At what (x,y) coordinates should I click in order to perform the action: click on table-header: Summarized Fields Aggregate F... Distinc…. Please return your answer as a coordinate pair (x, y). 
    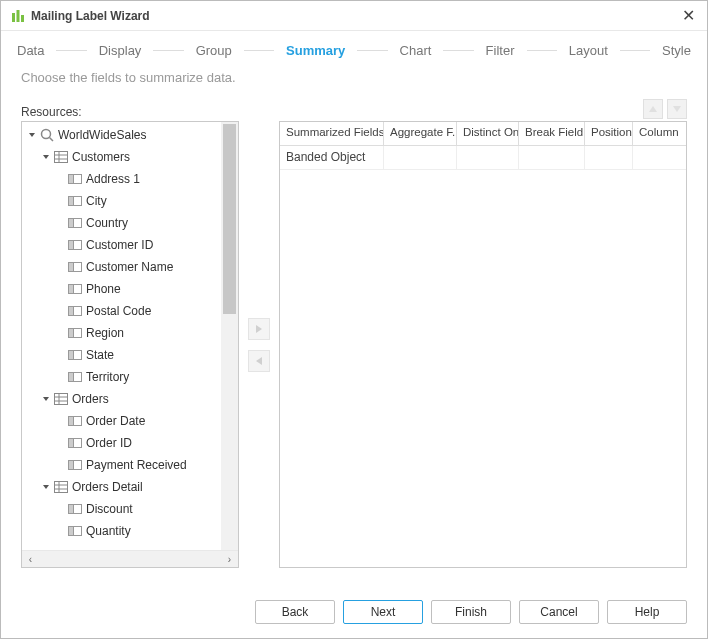
    Looking at the image, I should click on (483, 134).